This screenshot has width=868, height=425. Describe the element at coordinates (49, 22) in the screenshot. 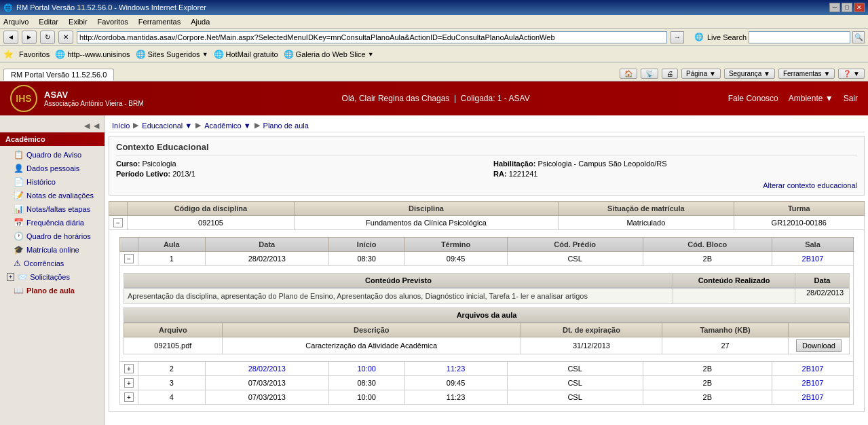

I see `menu-editar: Editar` at that location.